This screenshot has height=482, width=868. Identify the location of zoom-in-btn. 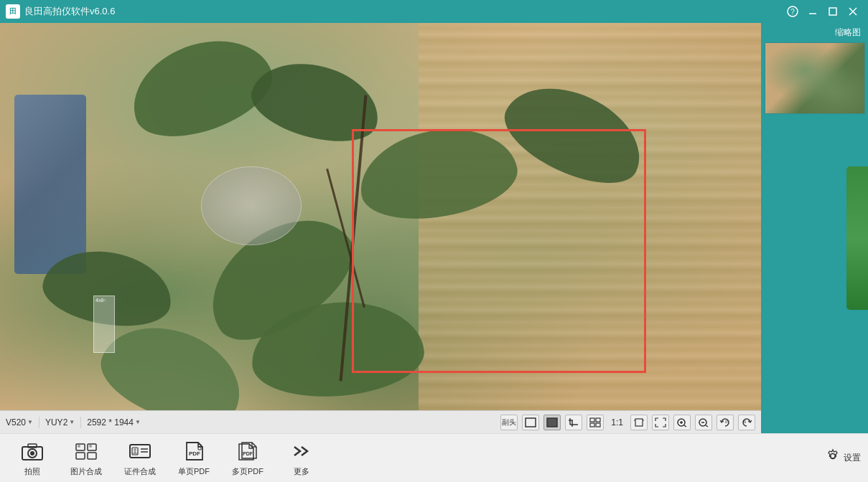
(682, 422).